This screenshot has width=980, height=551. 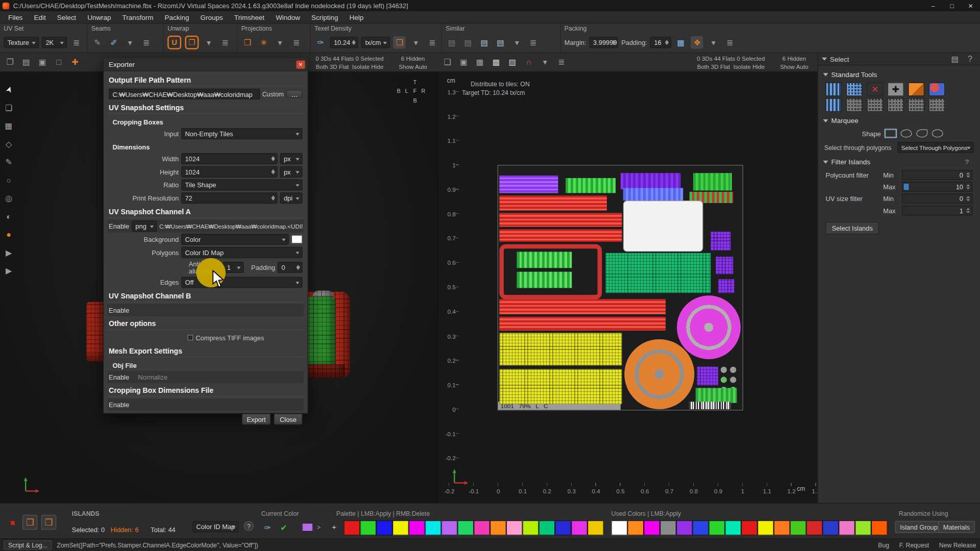 I want to click on uvset-texture-dropdown: Texture, so click(x=21, y=42).